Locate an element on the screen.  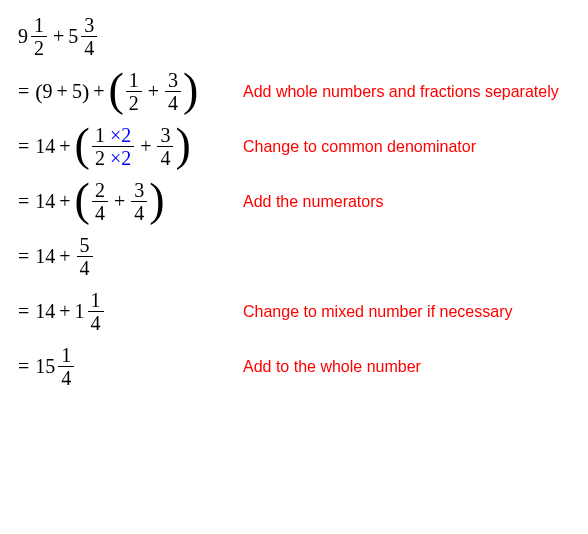
mixed-number: 5 3 4 is located at coordinates (84, 36).